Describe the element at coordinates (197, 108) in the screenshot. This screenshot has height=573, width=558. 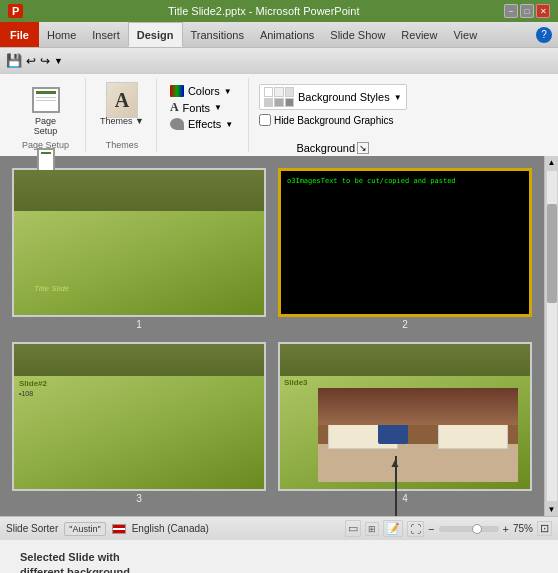
I see `fonts-label: Fonts` at that location.